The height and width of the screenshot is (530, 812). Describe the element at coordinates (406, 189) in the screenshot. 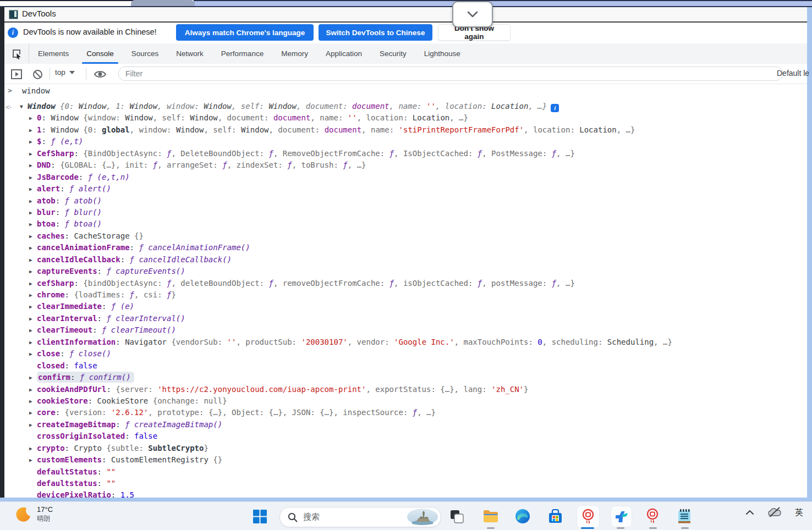

I see `console-row: ▶alert: ƒ alert()` at that location.